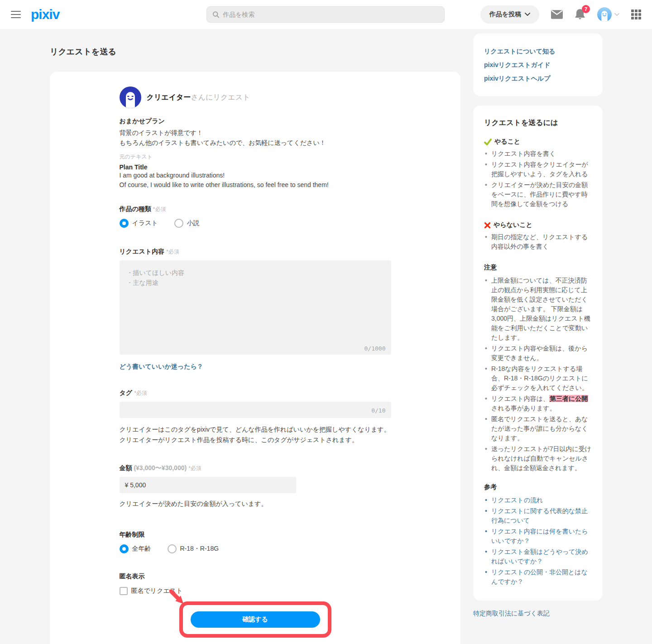 Image resolution: width=652 pixels, height=644 pixels. What do you see at coordinates (255, 121) in the screenshot?
I see `plan-title: おまかせプラン` at bounding box center [255, 121].